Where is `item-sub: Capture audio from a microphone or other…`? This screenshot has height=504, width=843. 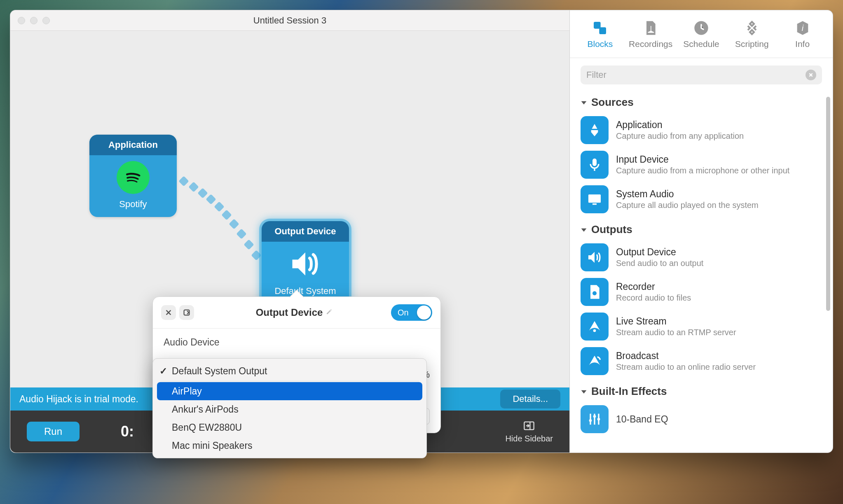
item-sub: Capture audio from a microphone or other… is located at coordinates (703, 170).